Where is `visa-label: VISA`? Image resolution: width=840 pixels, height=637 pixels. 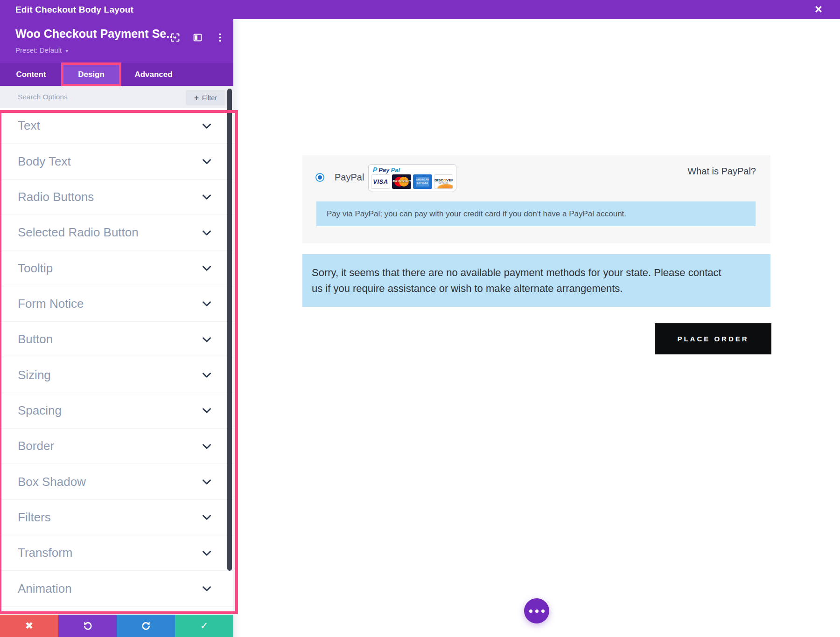
visa-label: VISA is located at coordinates (380, 182).